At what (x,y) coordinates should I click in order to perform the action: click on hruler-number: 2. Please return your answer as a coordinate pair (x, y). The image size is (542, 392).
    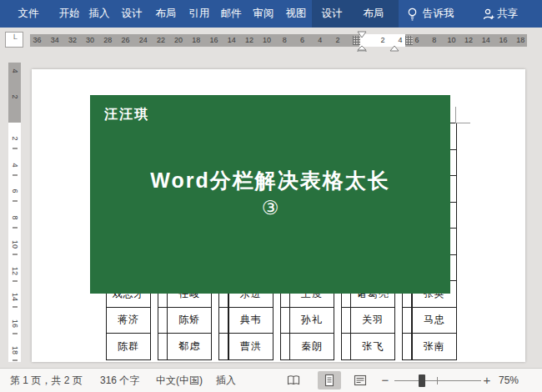
    Looking at the image, I should click on (337, 40).